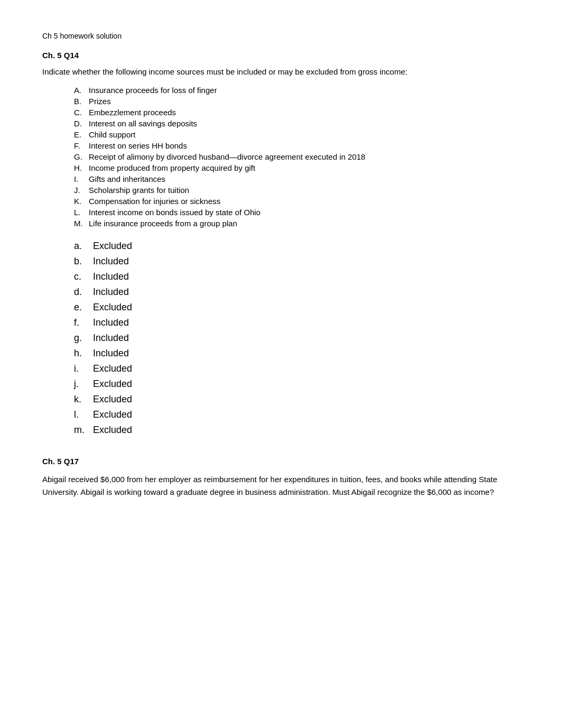 This screenshot has width=561, height=728. What do you see at coordinates (296, 308) in the screenshot?
I see `answer-item: e.Excluded` at bounding box center [296, 308].